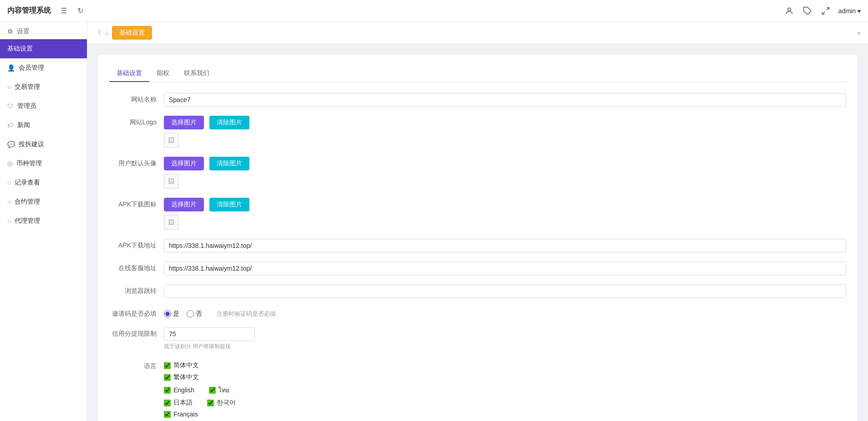 This screenshot has width=868, height=421. Describe the element at coordinates (505, 313) in the screenshot. I see `invite-code-radio-group: 是 否 注册时验证码是否必填` at that location.